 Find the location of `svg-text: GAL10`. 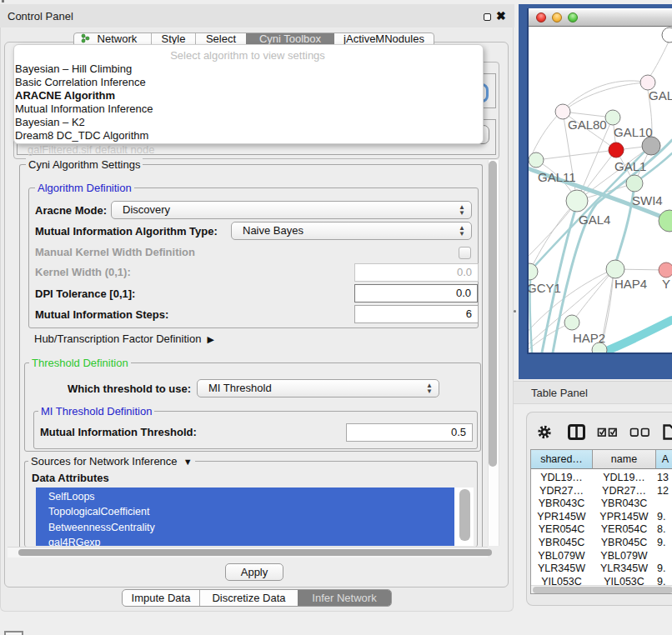

svg-text: GAL10 is located at coordinates (634, 132).